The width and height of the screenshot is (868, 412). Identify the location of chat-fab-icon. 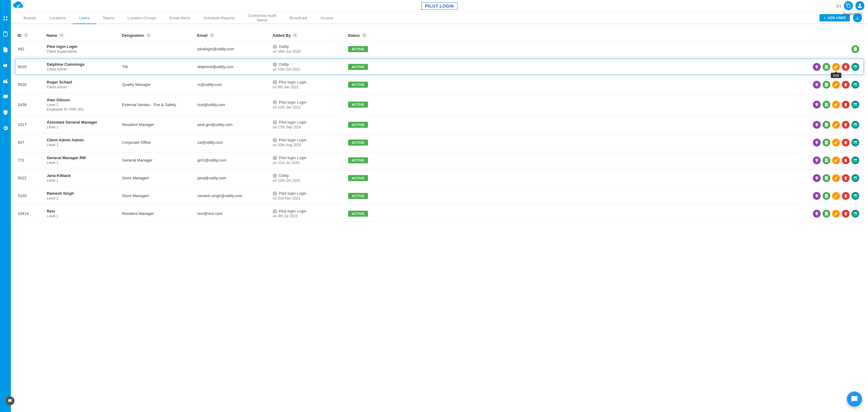
(855, 399).